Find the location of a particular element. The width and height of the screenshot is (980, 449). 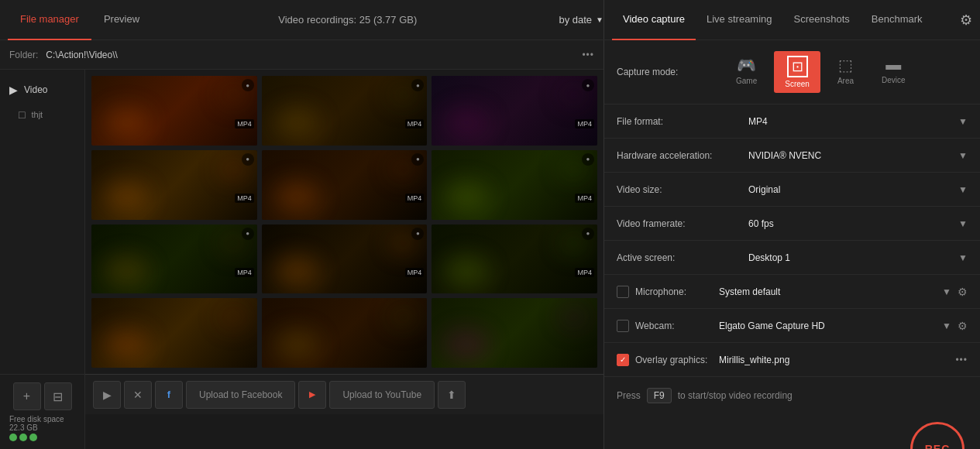

free-disk-info: Free disk space 22.3 GB is located at coordinates (42, 428).